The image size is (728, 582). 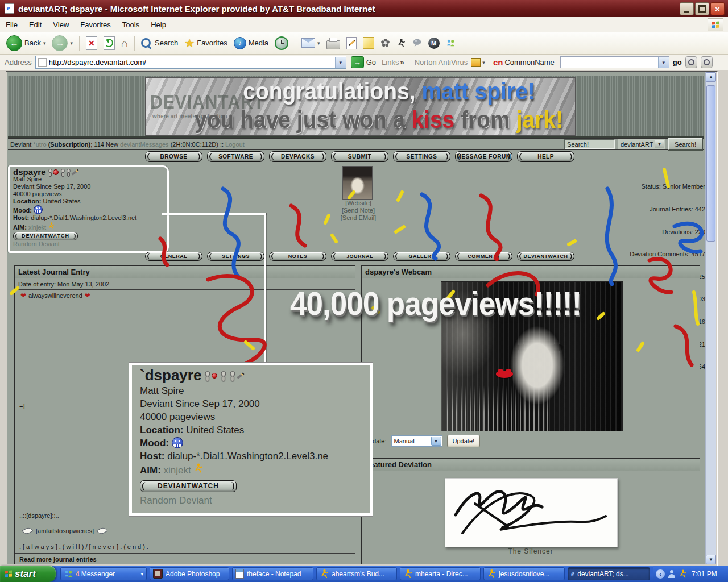 What do you see at coordinates (273, 574) in the screenshot?
I see `task-notepad: theface - Notepad` at bounding box center [273, 574].